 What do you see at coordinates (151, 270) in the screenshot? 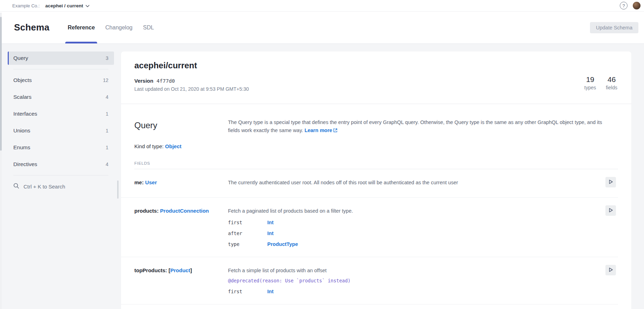
I see `field-name: topProducts:` at bounding box center [151, 270].